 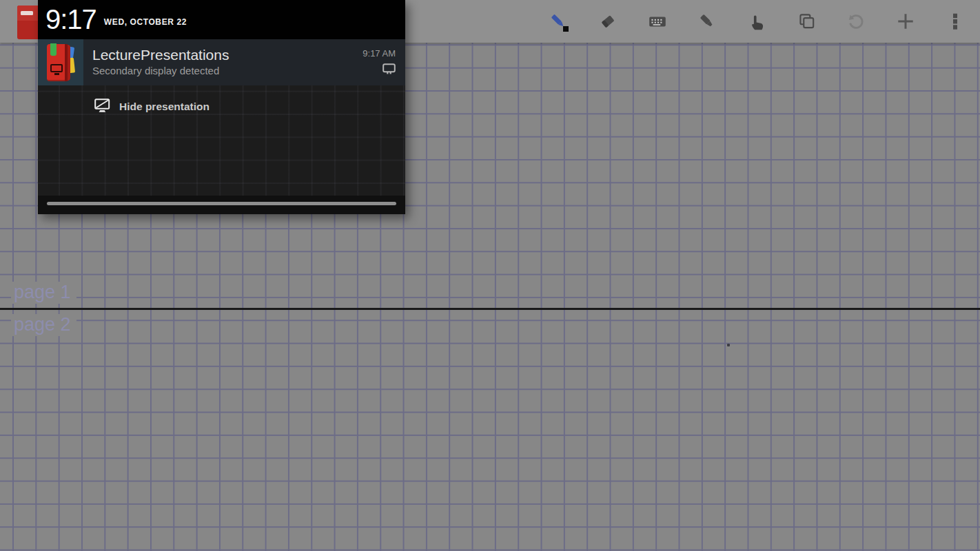 What do you see at coordinates (145, 22) in the screenshot?
I see `clock-date: WED, OCTOBER 22` at bounding box center [145, 22].